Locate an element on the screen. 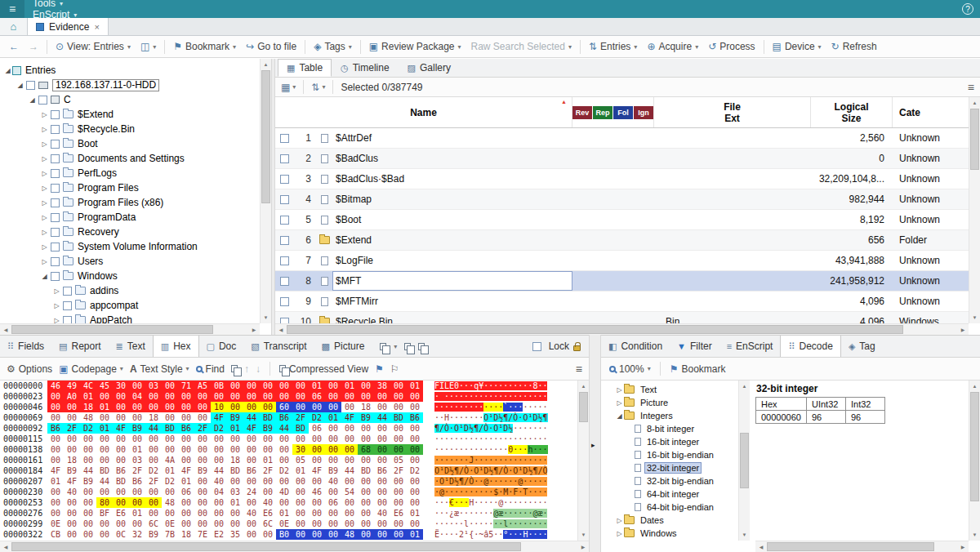  hex-row: 0000013800000000000100000000000000000030… is located at coordinates (289, 449).